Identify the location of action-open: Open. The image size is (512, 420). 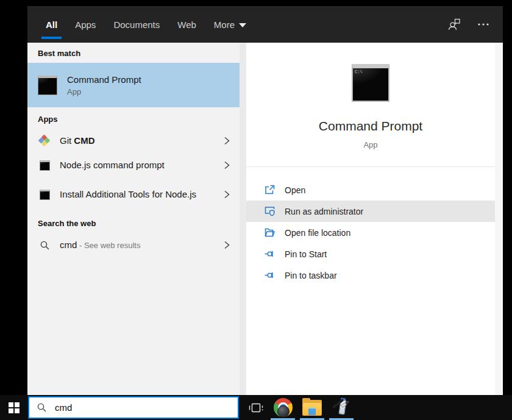
(371, 190).